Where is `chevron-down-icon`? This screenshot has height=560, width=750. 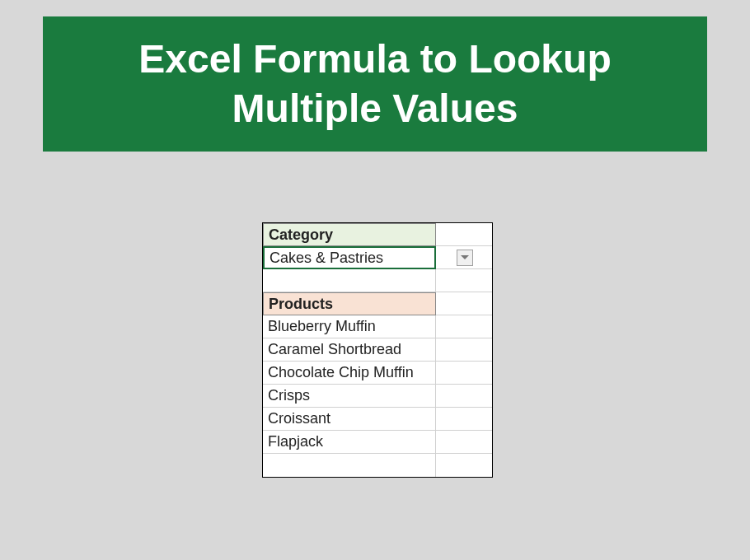
chevron-down-icon is located at coordinates (465, 258).